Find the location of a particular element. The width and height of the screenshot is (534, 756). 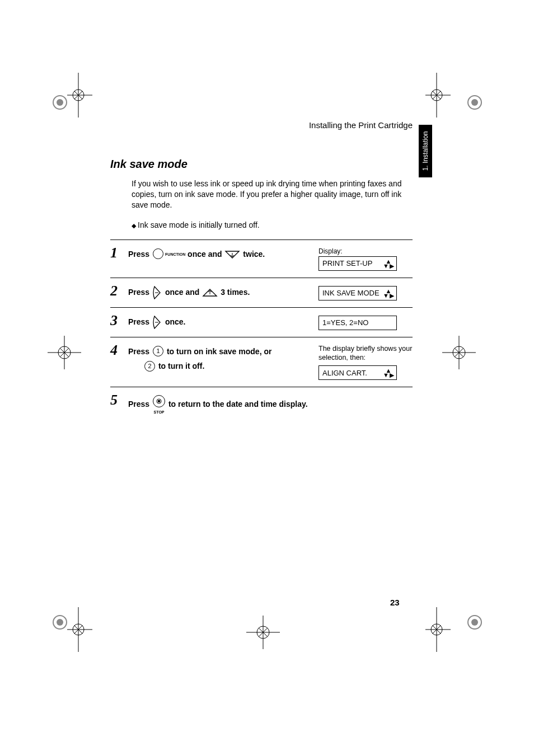

steps-table: 1 Press FUNCTION once and twice. Display… is located at coordinates (261, 331).